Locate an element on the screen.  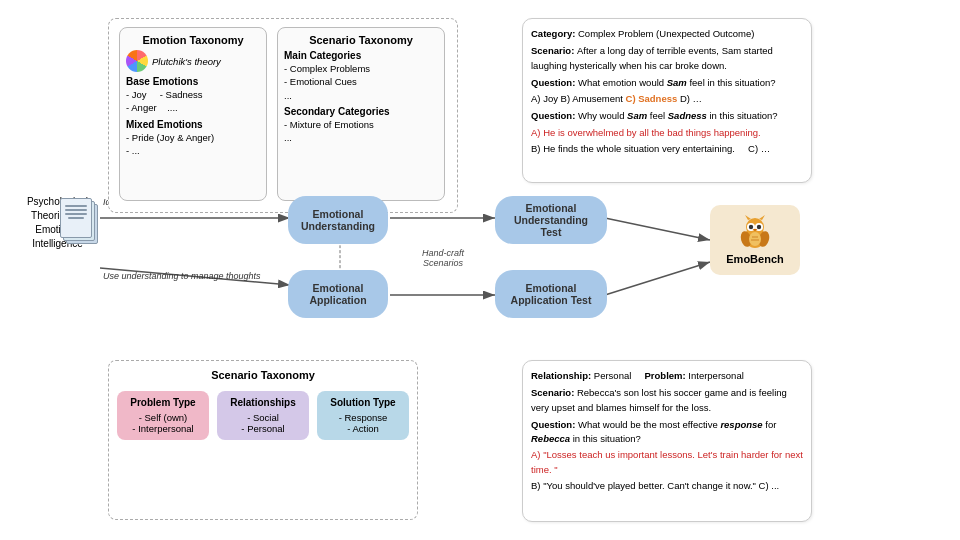
emobench-label: EmoBench is located at coordinates (754, 259).